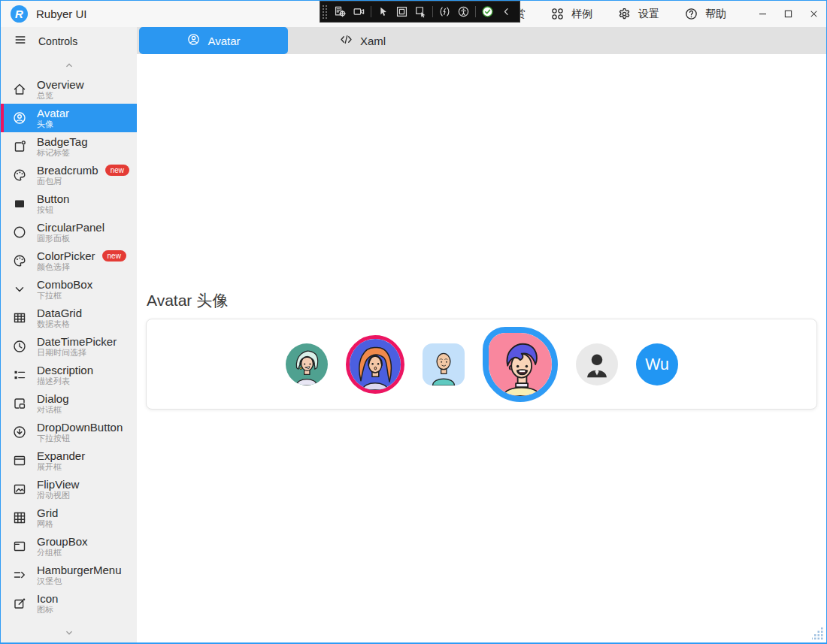 The image size is (827, 644). Describe the element at coordinates (80, 427) in the screenshot. I see `sidebar-item-label: DropDownButton` at that location.